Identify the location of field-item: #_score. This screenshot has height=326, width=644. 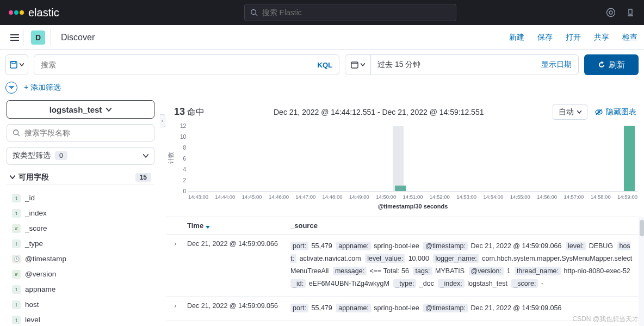
(81, 229).